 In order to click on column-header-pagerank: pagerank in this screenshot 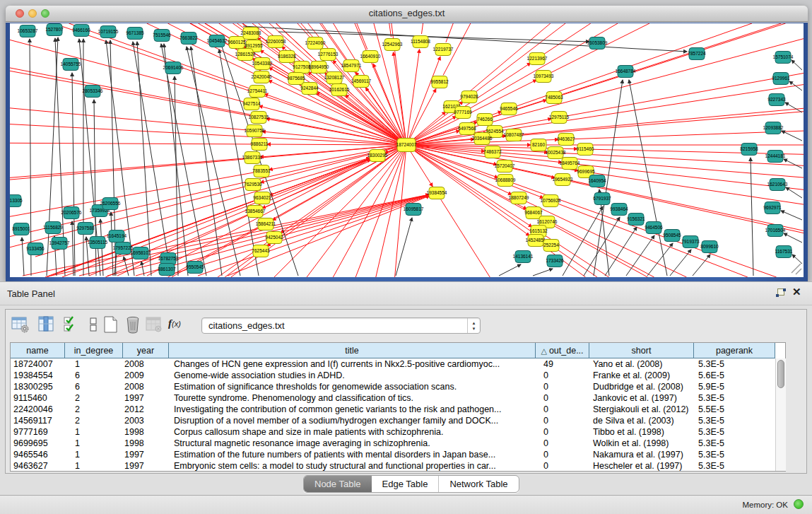, I will do `click(735, 351)`.